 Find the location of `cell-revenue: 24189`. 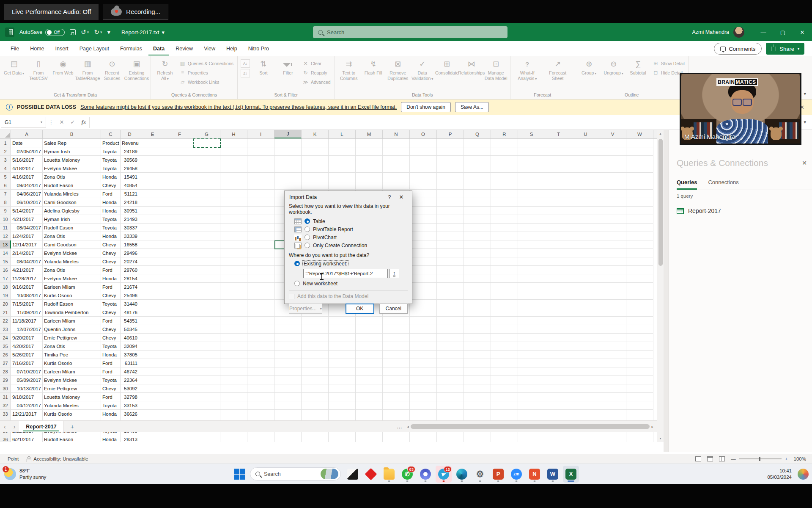

cell-revenue: 24189 is located at coordinates (130, 152).